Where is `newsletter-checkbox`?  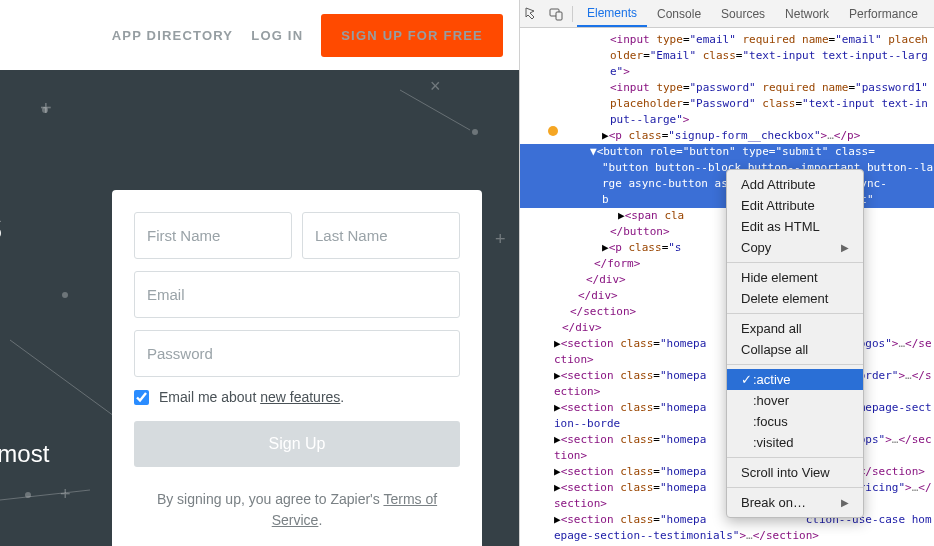 newsletter-checkbox is located at coordinates (142, 398).